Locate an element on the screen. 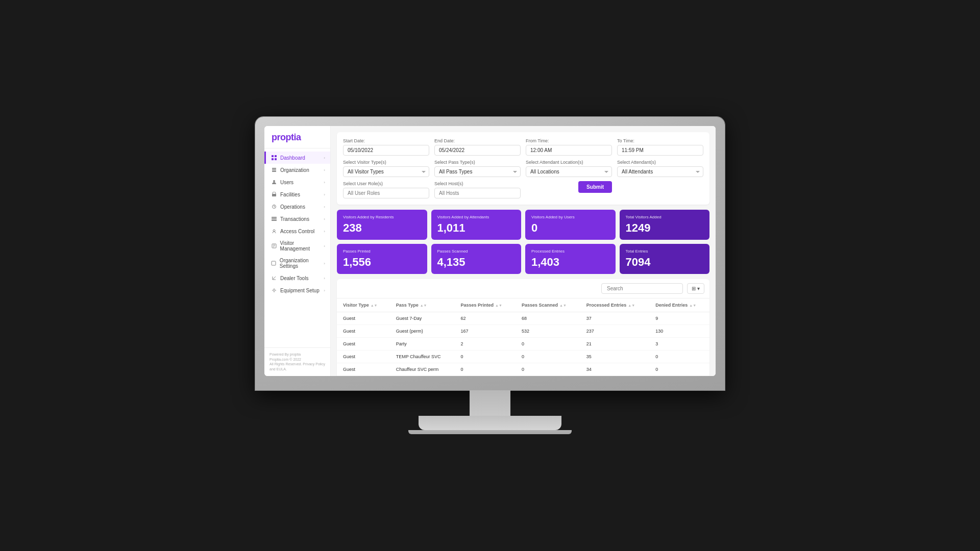 This screenshot has width=980, height=551. filter-group-visitor-type: Select Visitor Type(s) All Visitor Types is located at coordinates (386, 168).